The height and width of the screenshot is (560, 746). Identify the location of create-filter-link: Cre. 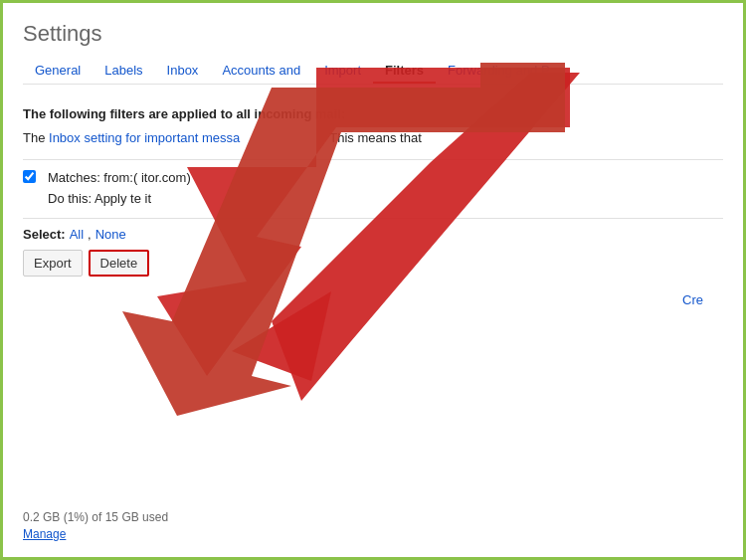
(692, 300).